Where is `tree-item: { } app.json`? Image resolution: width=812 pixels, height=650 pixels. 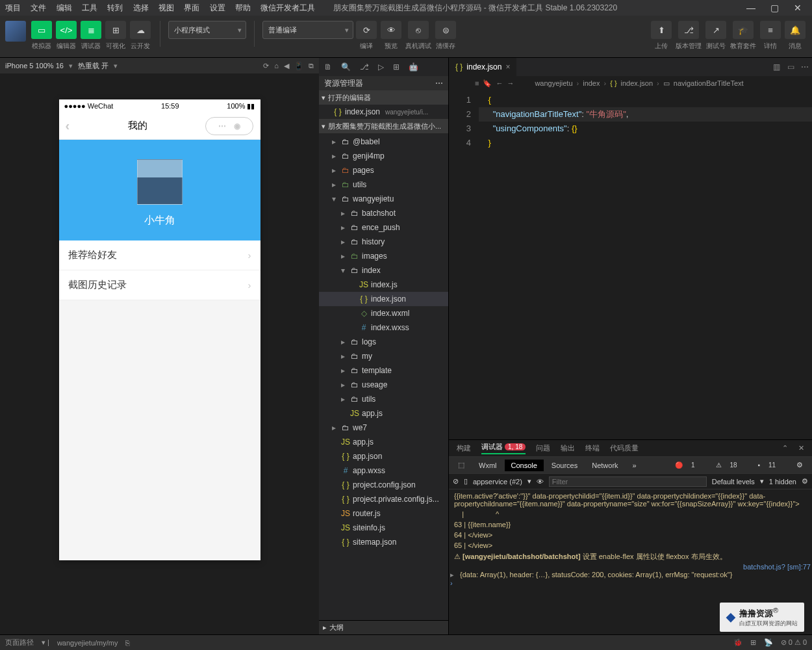 tree-item: { } app.json is located at coordinates (383, 456).